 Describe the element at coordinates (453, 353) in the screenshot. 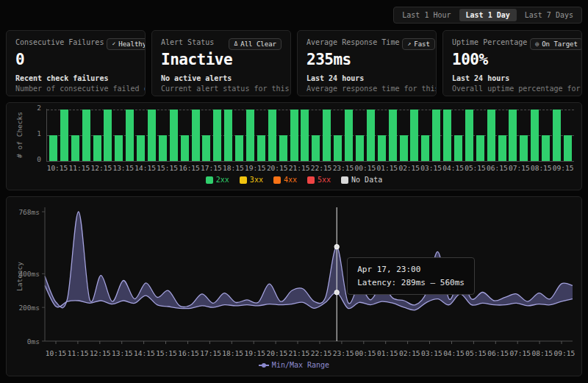

I see `x-tick-label: 04:15` at that location.